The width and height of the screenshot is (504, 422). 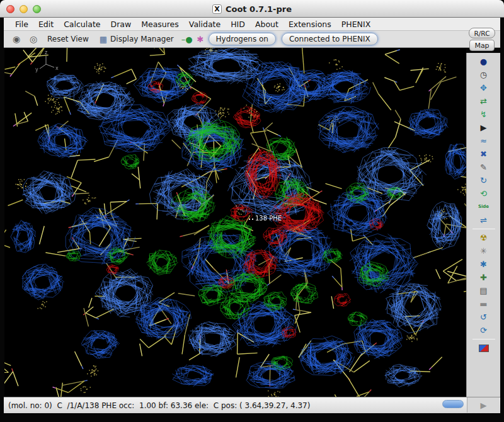 I want to click on eye-icon: ◉, so click(x=16, y=39).